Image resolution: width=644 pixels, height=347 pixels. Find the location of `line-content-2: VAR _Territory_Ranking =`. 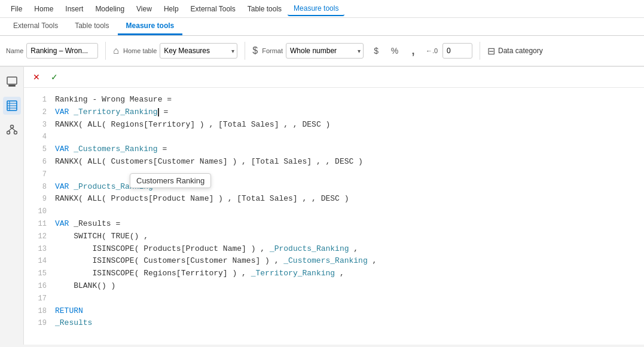

line-content-2: VAR _Territory_Ranking = is located at coordinates (347, 112).